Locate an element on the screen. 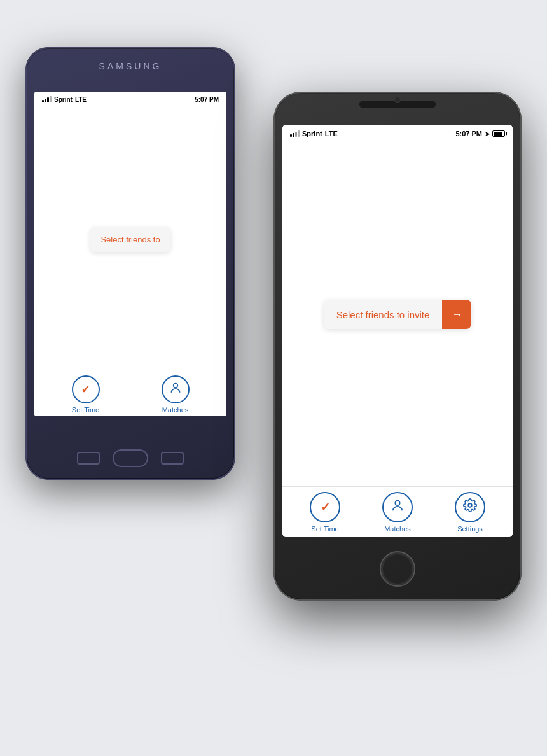 Image resolution: width=547 pixels, height=756 pixels. samsung-select-friends-button: Select friends to is located at coordinates (130, 239).